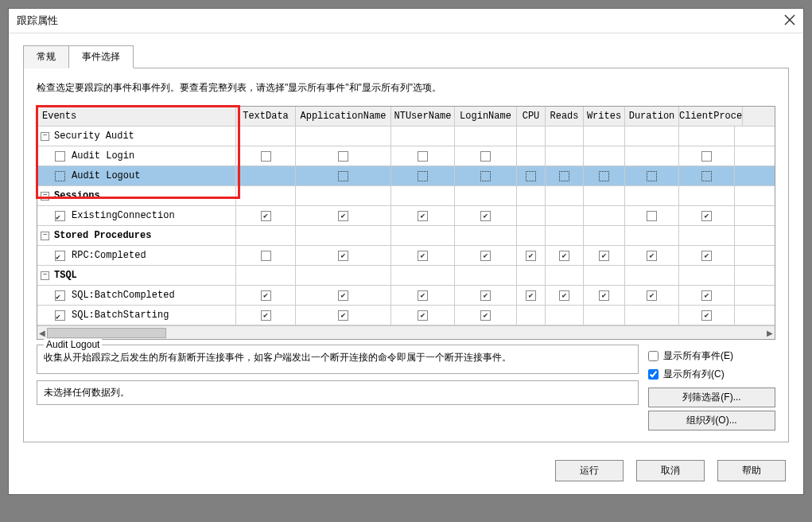 The height and width of the screenshot is (522, 812). What do you see at coordinates (604, 116) in the screenshot?
I see `col-header-writes: Writes` at bounding box center [604, 116].